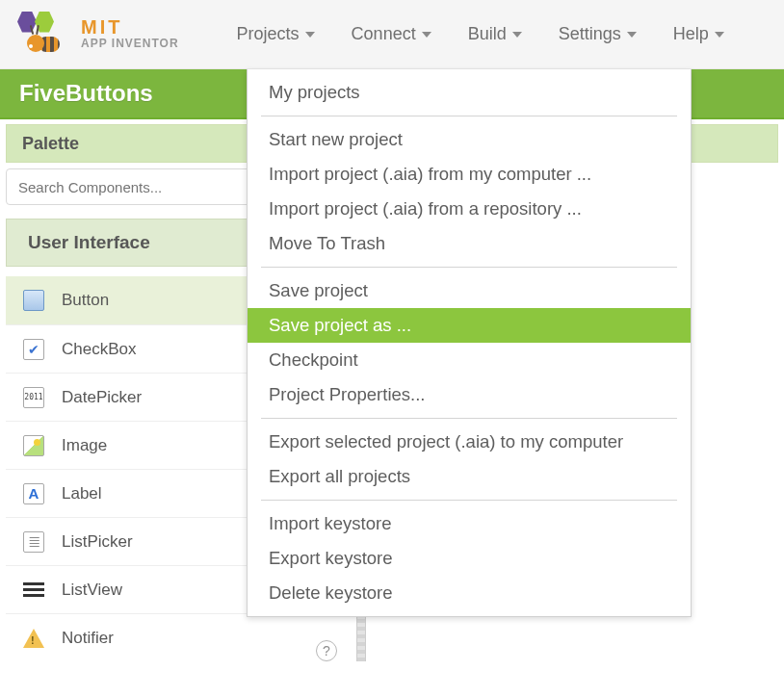 The width and height of the screenshot is (784, 697). I want to click on menu-item-move-to-trash: Move To Trash, so click(469, 244).